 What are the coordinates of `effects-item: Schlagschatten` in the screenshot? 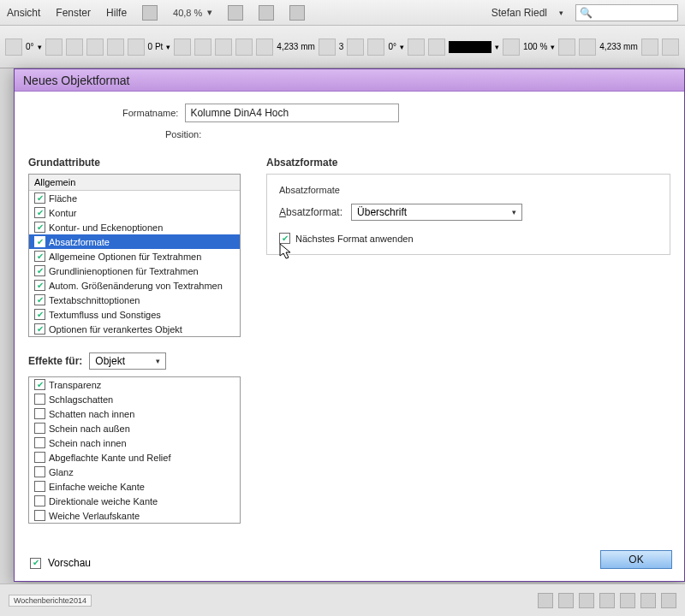 It's located at (134, 399).